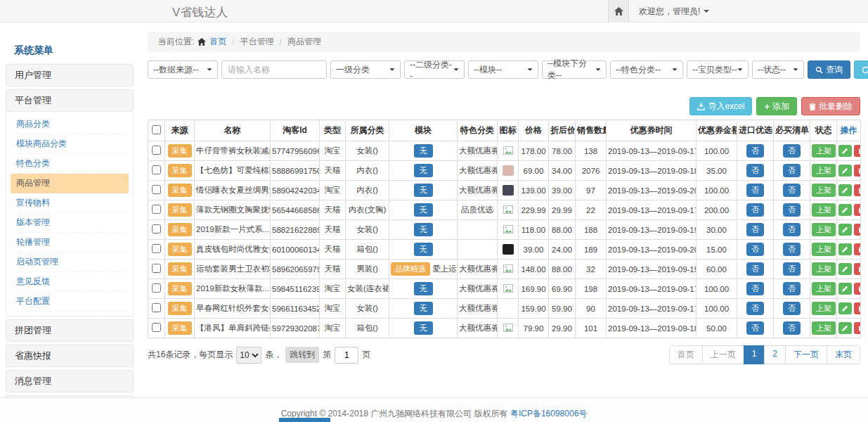 This screenshot has width=868, height=422. Describe the element at coordinates (274, 70) in the screenshot. I see `name-search-input` at that location.